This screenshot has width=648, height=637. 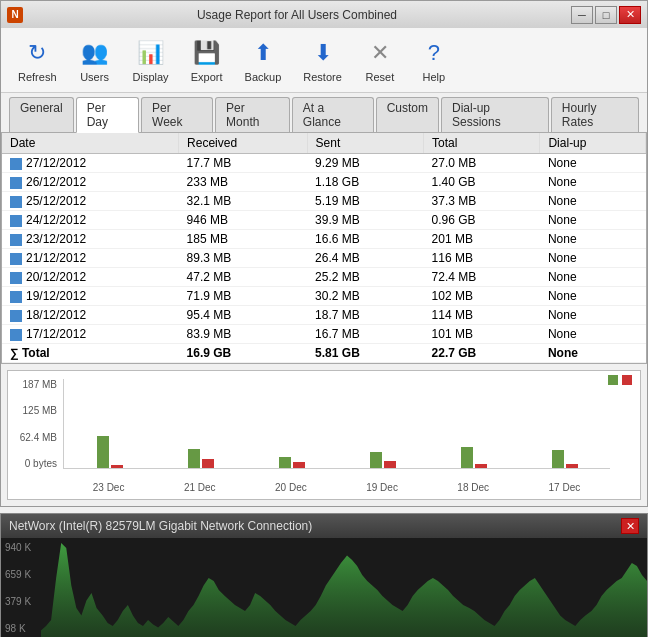 What do you see at coordinates (380, 77) in the screenshot?
I see `reset-label: Reset` at bounding box center [380, 77].